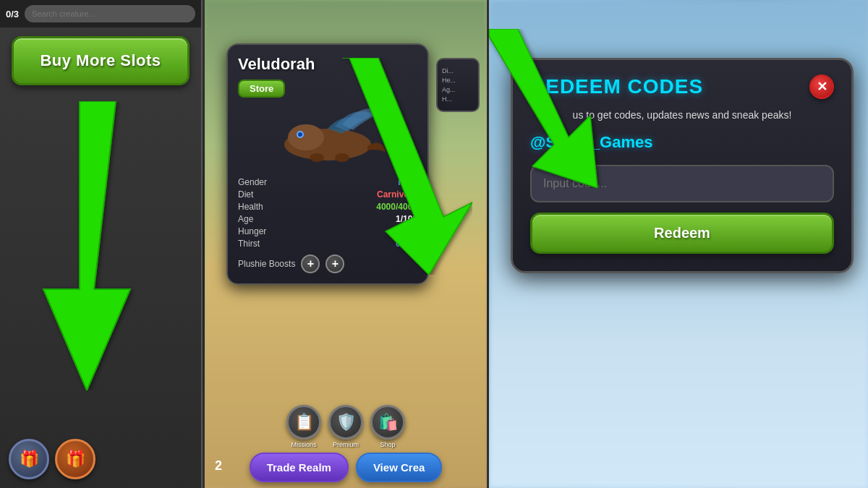 This screenshot has height=488, width=868. I want to click on missions-nav-btn: 📋 Missions, so click(304, 427).